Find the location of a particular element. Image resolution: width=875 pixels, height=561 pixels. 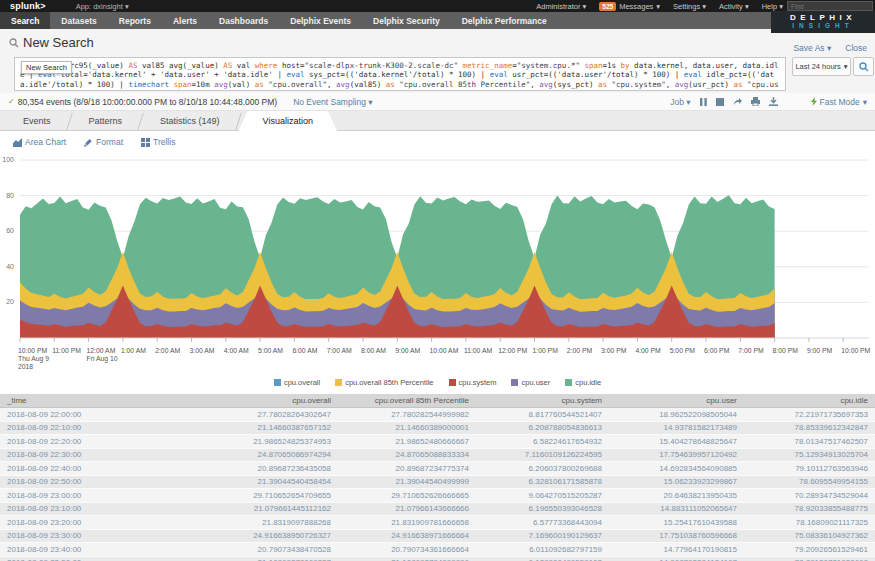

table-cell-value: 14.883111052065647 is located at coordinates (676, 508).